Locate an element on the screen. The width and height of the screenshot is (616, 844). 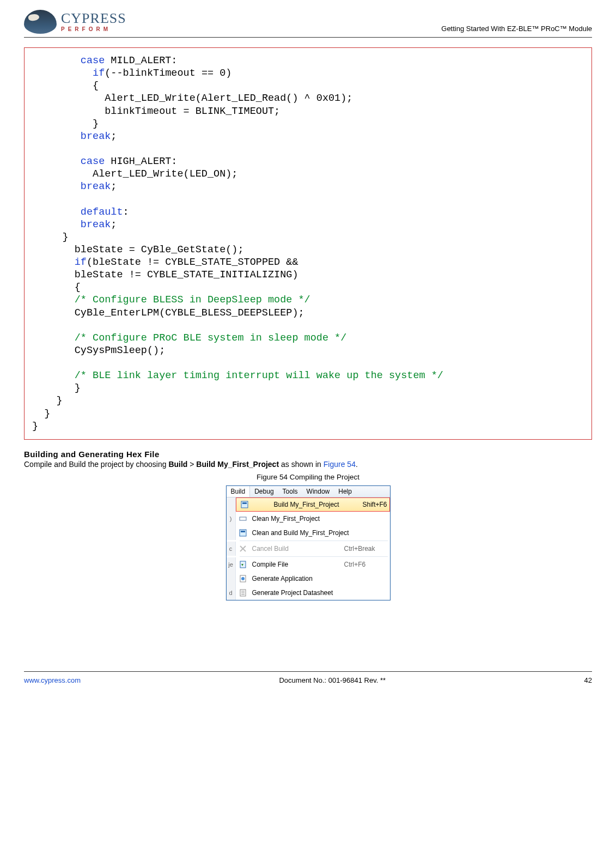
generate-icon is located at coordinates (243, 579).